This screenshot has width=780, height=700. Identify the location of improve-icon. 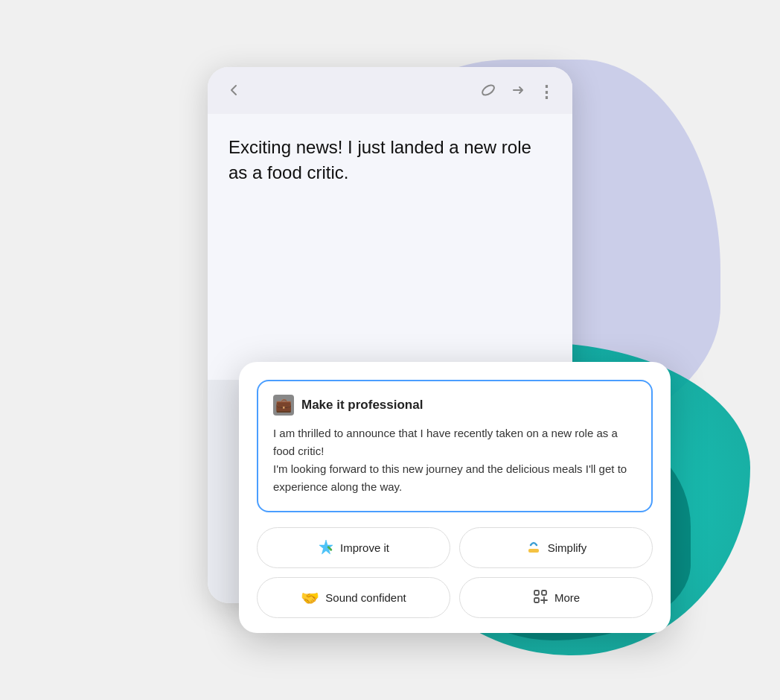
(326, 548).